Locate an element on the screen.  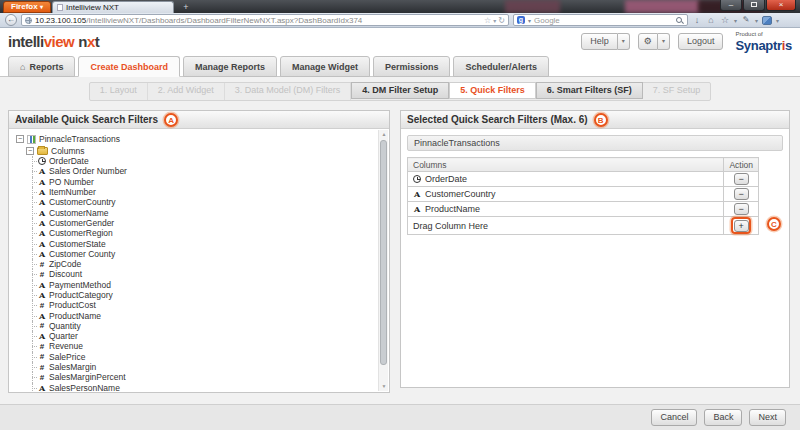
url-dropdown-icon: ▾ is located at coordinates (494, 20).